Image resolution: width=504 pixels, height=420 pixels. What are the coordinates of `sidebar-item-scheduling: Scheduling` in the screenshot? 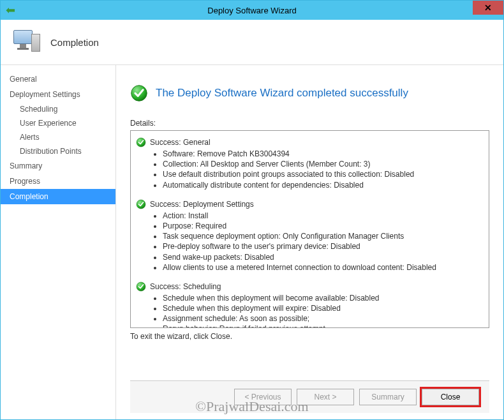 It's located at (58, 109).